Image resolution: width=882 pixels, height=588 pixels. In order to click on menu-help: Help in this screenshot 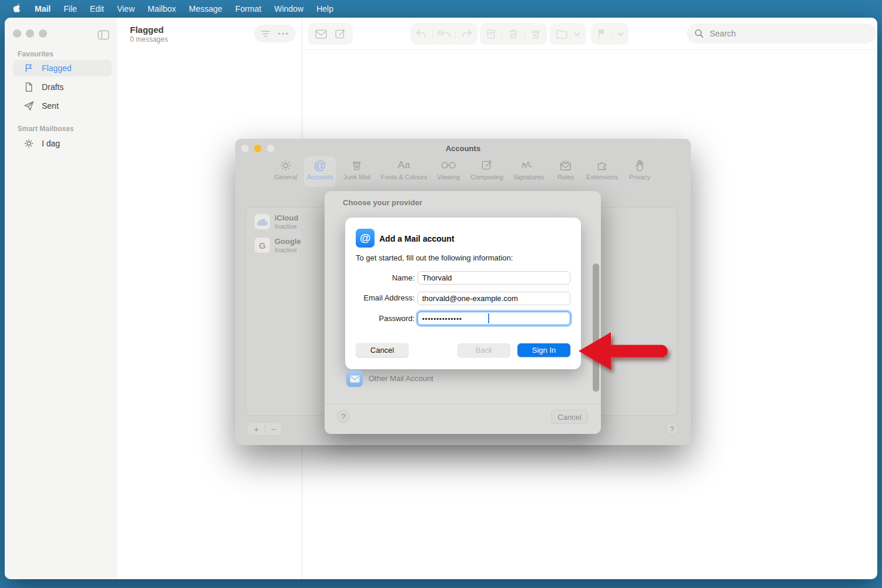, I will do `click(325, 9)`.